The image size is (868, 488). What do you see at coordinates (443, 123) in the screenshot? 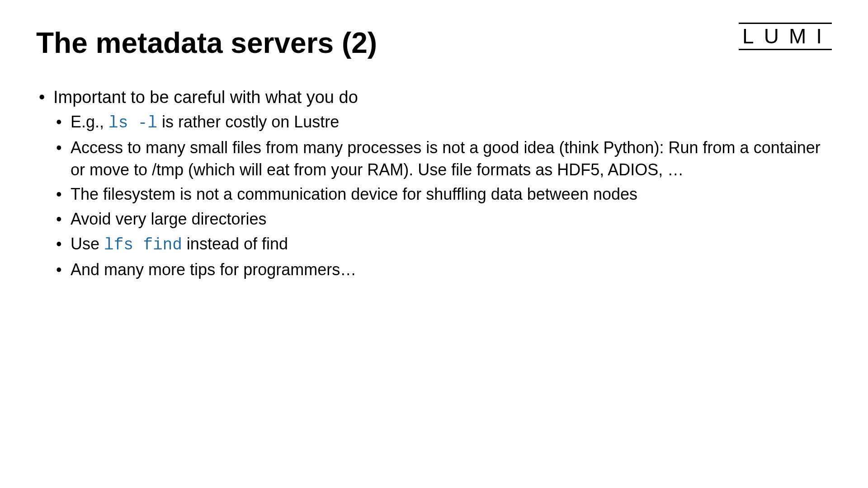
I see `sub-bullet-1: E.g., ls -l is rather costly on Lustre` at bounding box center [443, 123].